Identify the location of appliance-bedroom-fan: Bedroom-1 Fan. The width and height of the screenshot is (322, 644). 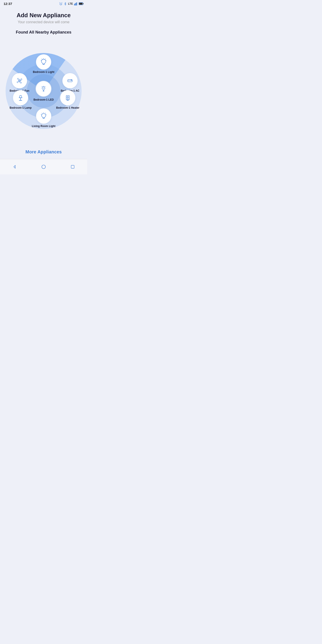
(20, 82).